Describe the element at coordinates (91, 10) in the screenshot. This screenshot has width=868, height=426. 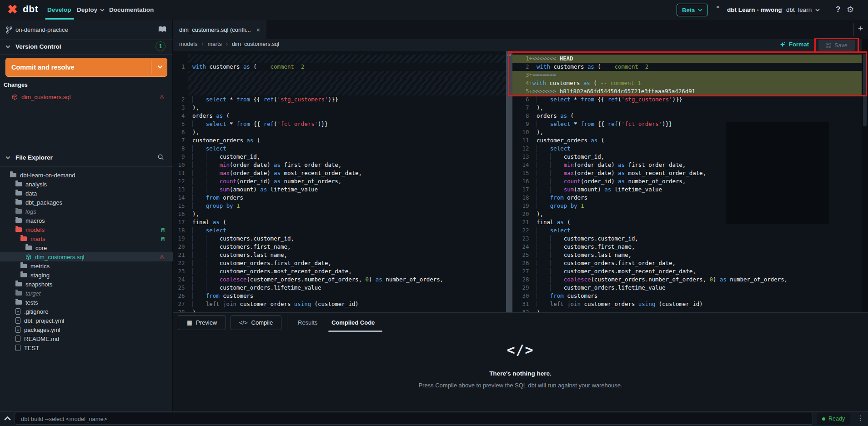
I see `nav-item-deploy: Deploy` at that location.